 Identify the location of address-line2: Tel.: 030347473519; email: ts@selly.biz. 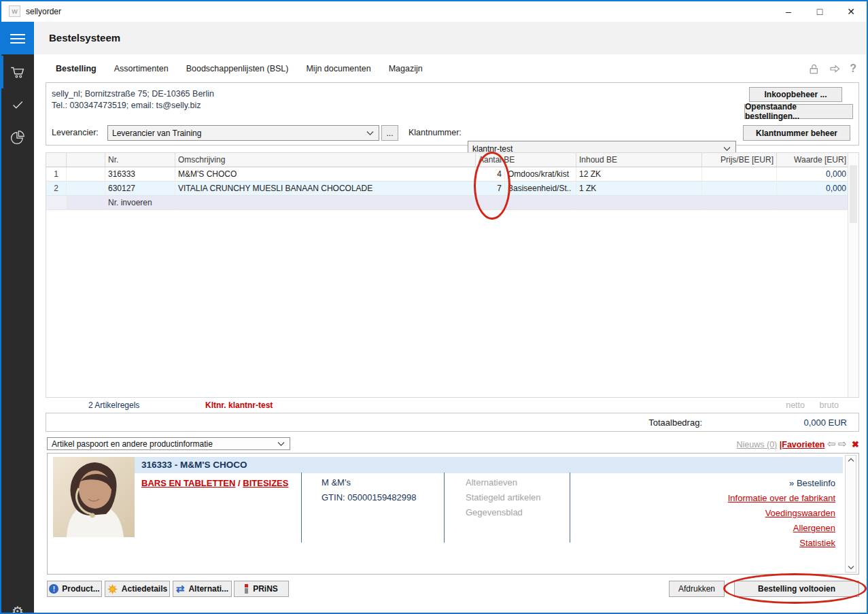
(126, 106).